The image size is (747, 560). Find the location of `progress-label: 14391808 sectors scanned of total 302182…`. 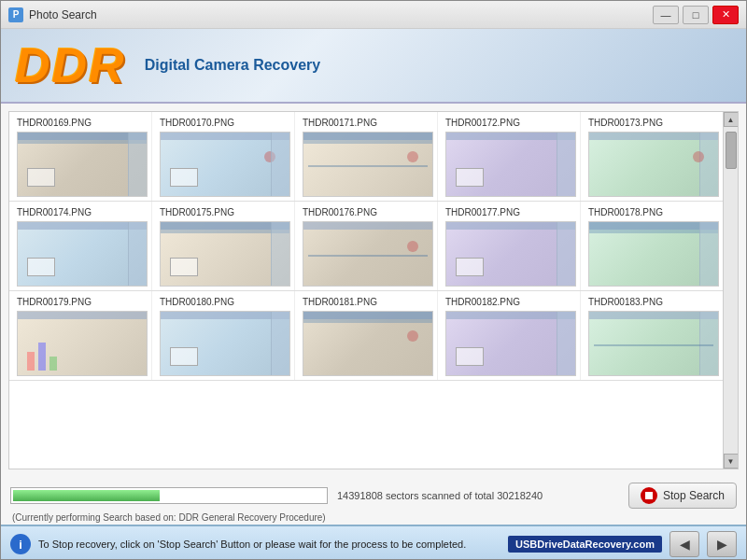

progress-label: 14391808 sectors scanned of total 302182… is located at coordinates (478, 496).